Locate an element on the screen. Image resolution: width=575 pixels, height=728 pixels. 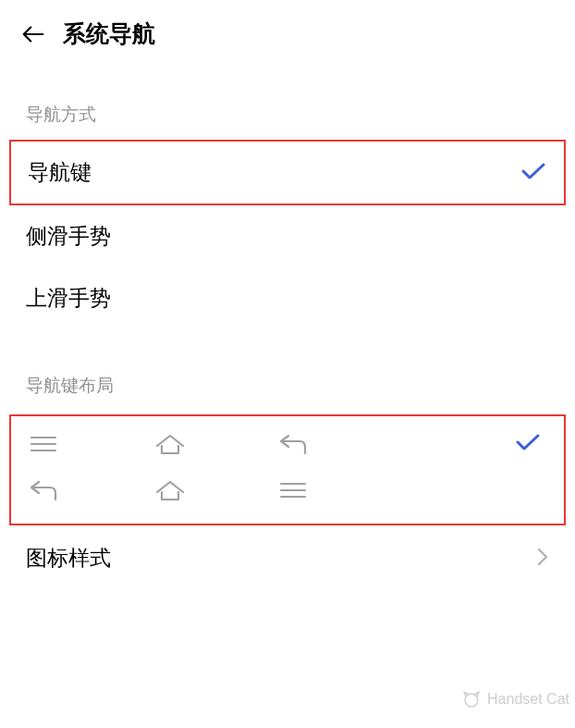
option-label: 上滑手势 is located at coordinates (68, 298).